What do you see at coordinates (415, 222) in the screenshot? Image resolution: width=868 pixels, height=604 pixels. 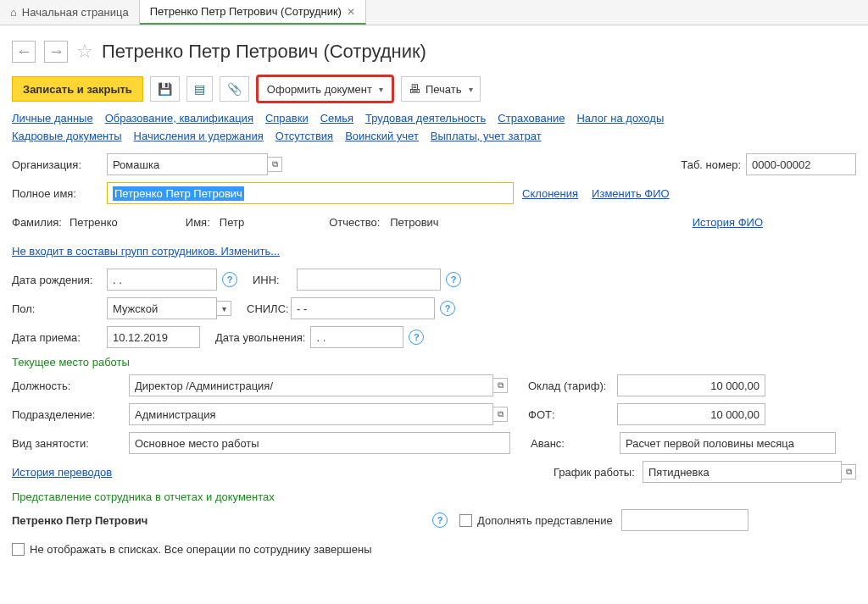 I see `val-patronymic: Петрович` at bounding box center [415, 222].